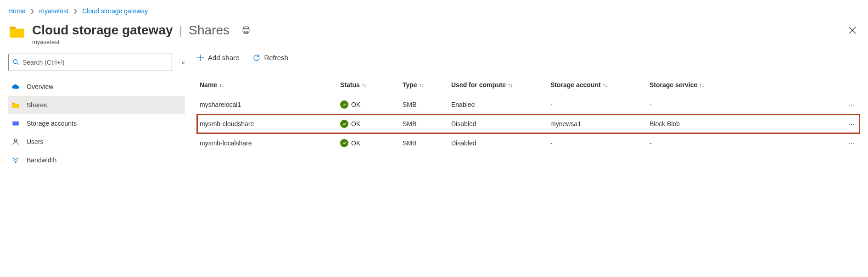  What do you see at coordinates (528, 143) in the screenshot?
I see `table-row: mysmb-localshareOKSMBDisabled--···` at bounding box center [528, 143].